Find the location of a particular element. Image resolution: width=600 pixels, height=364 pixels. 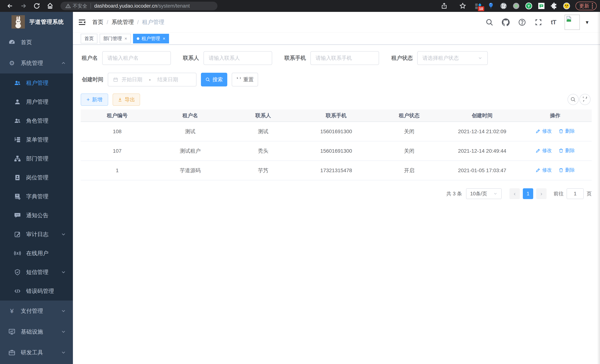

goto-page-input is located at coordinates (575, 194).